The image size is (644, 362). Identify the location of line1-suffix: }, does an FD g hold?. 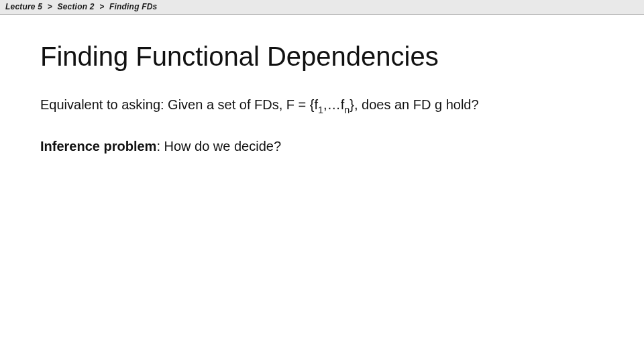
(414, 105).